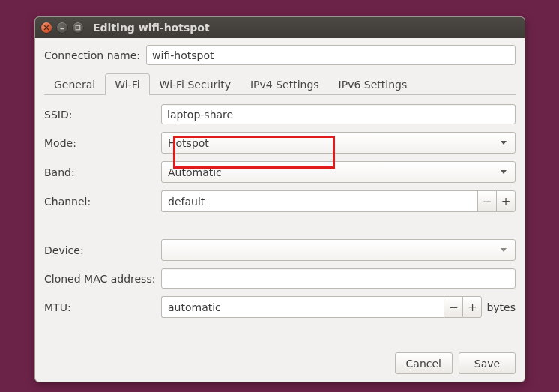 Image resolution: width=559 pixels, height=392 pixels. Describe the element at coordinates (151, 28) in the screenshot. I see `window-title: Editing wifi-hotspot` at that location.